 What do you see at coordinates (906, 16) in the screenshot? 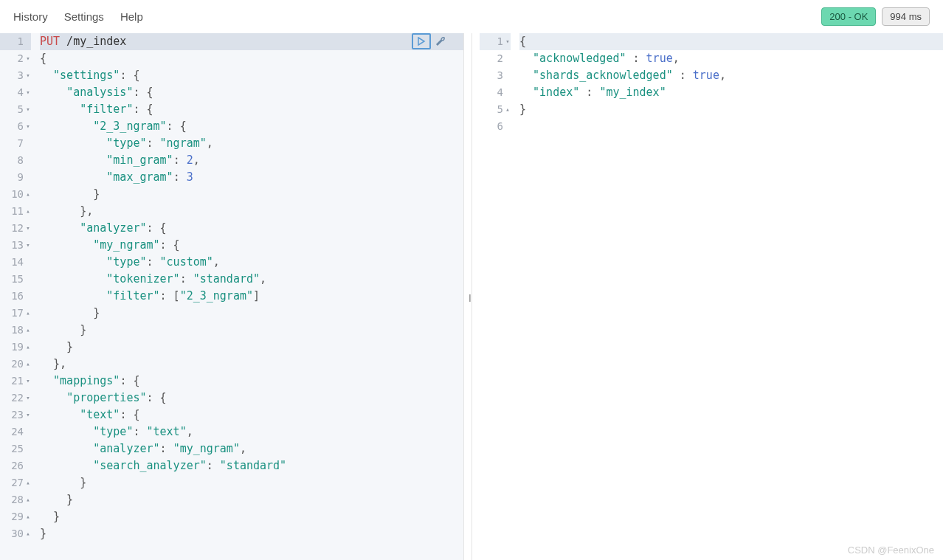
I see `time-badge: 994 ms` at bounding box center [906, 16].